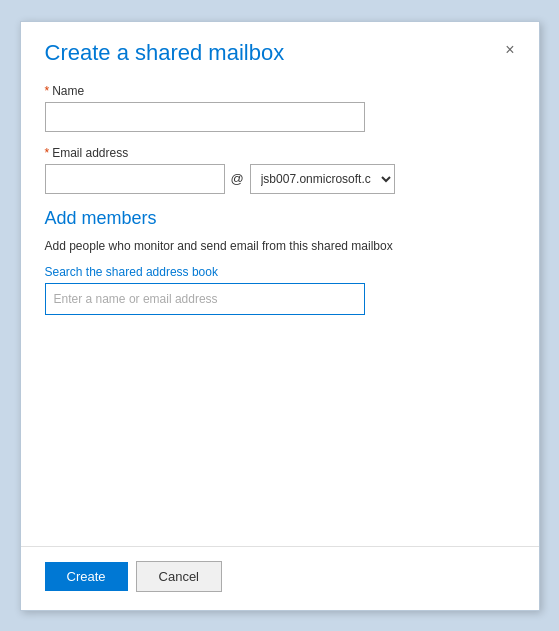  I want to click on member-search-input, so click(205, 299).